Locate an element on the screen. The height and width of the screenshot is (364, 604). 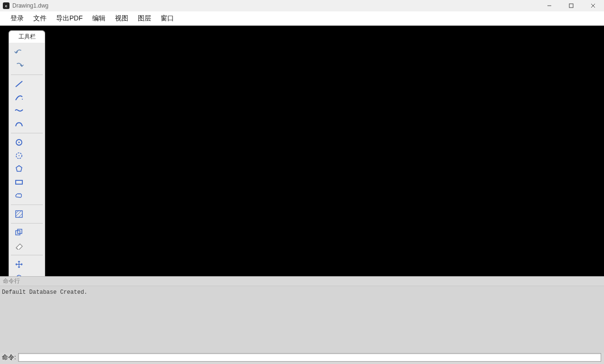
rotate-tool is located at coordinates (19, 274).